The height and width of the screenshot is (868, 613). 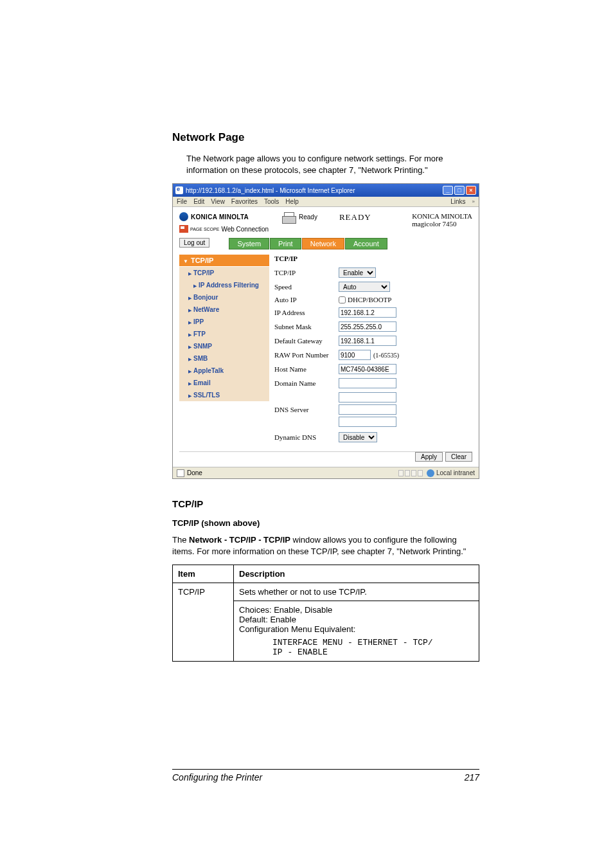 What do you see at coordinates (224, 285) in the screenshot?
I see `sidebar-item-ipfilter: ▶IP Address Filtering` at bounding box center [224, 285].